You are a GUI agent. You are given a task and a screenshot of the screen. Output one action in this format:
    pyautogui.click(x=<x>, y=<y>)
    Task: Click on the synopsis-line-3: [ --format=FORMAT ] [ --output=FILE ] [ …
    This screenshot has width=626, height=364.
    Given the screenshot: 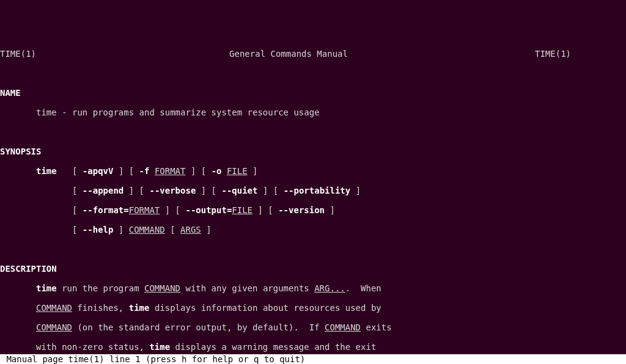 What is the action you would take?
    pyautogui.click(x=313, y=210)
    